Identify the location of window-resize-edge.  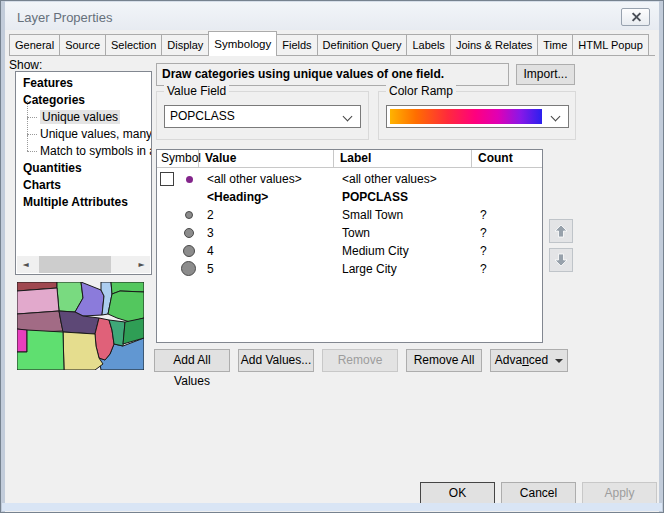
(332, 507).